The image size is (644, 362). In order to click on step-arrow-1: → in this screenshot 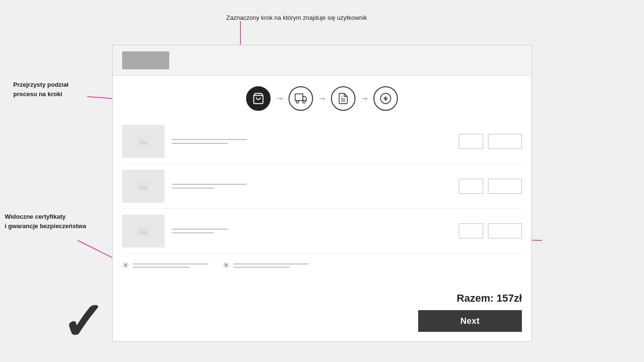, I will do `click(280, 99)`.